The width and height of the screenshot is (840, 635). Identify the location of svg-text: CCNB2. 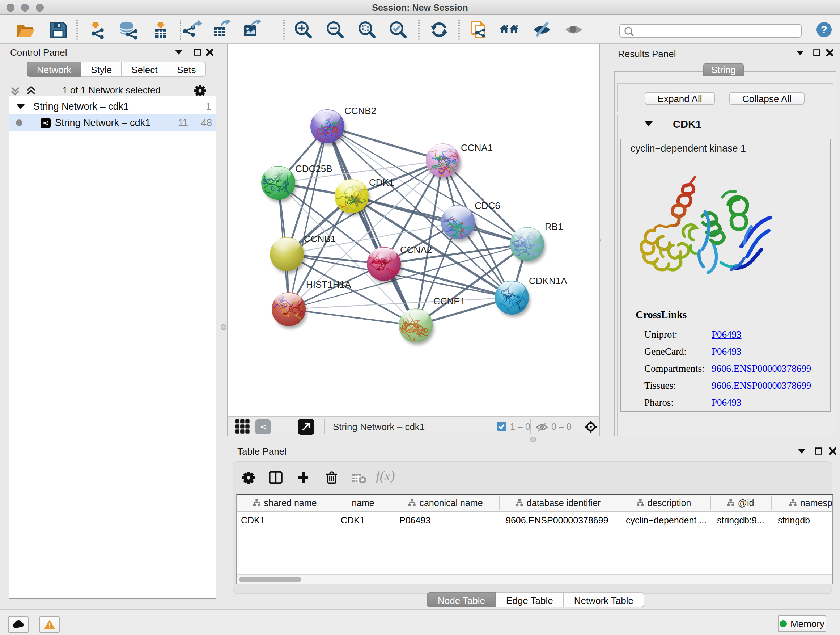
(360, 111).